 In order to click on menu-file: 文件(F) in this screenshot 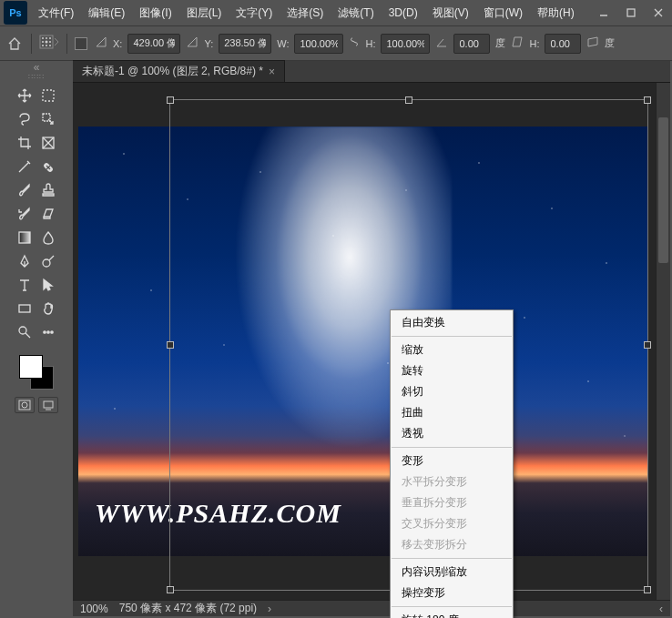, I will do `click(56, 13)`.